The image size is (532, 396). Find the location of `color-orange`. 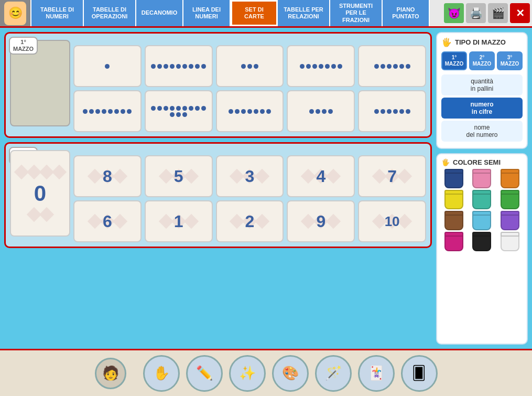

color-orange is located at coordinates (510, 179).